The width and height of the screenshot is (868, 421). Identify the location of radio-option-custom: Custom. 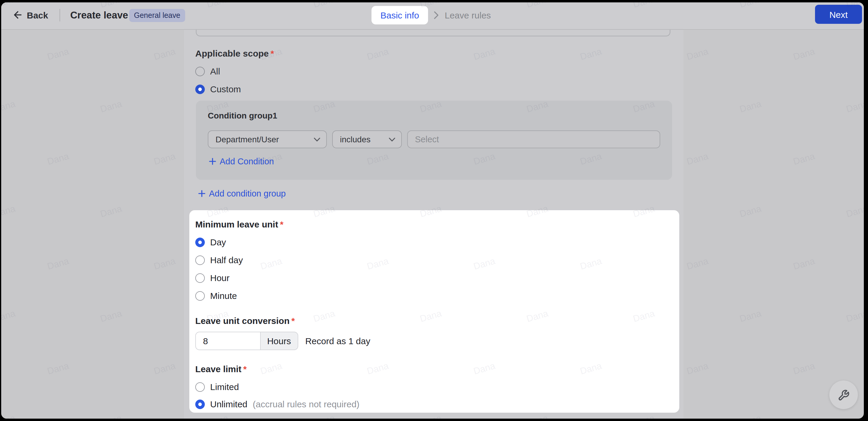
(218, 89).